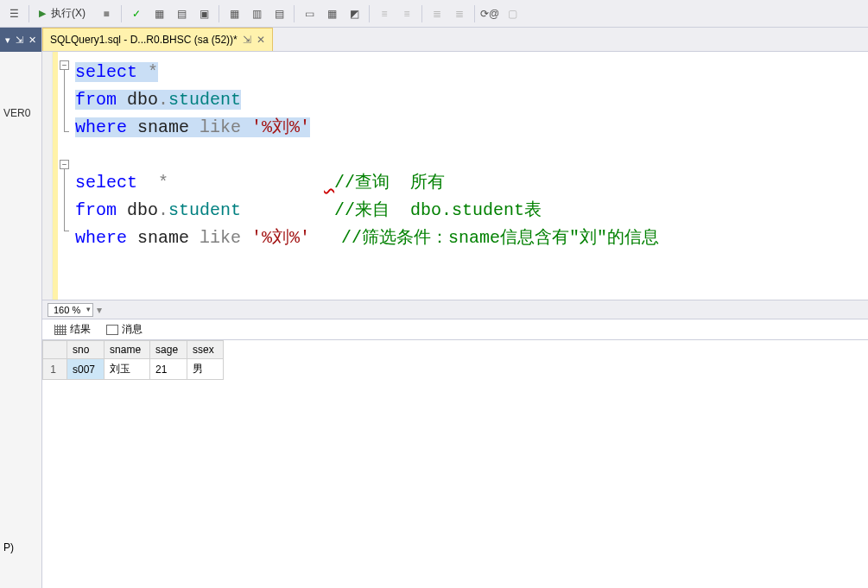  I want to click on code-comment: //筛选条件：sname信息含有"刘"的信息, so click(500, 238).